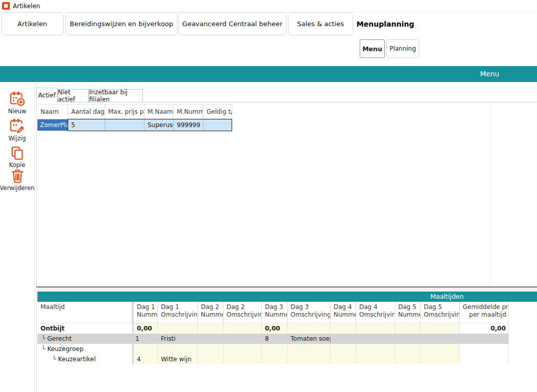 This screenshot has width=537, height=392. What do you see at coordinates (275, 339) in the screenshot?
I see `meal-cell: 8` at bounding box center [275, 339].